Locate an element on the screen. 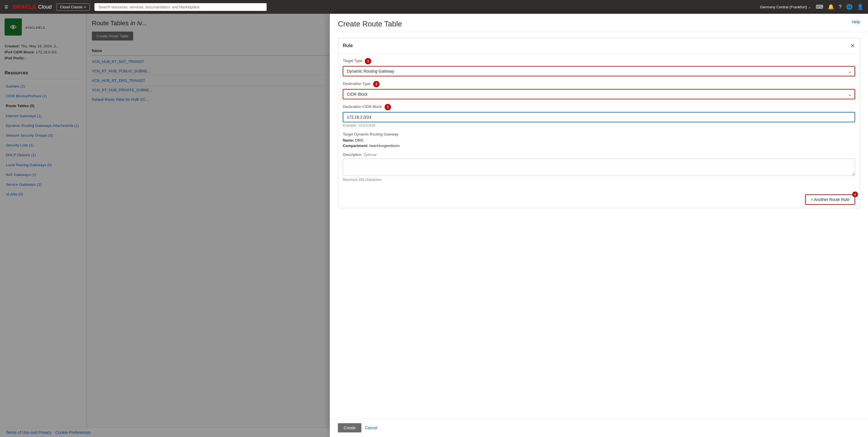  description-maxlength: Maximum 255 characters is located at coordinates (599, 180).